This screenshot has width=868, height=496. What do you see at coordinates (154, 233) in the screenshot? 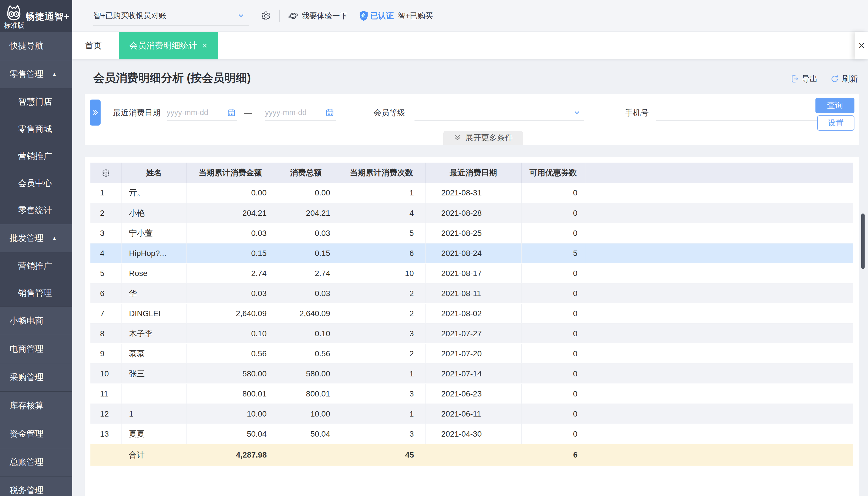
I see `cell-name: 宁小萱` at bounding box center [154, 233].